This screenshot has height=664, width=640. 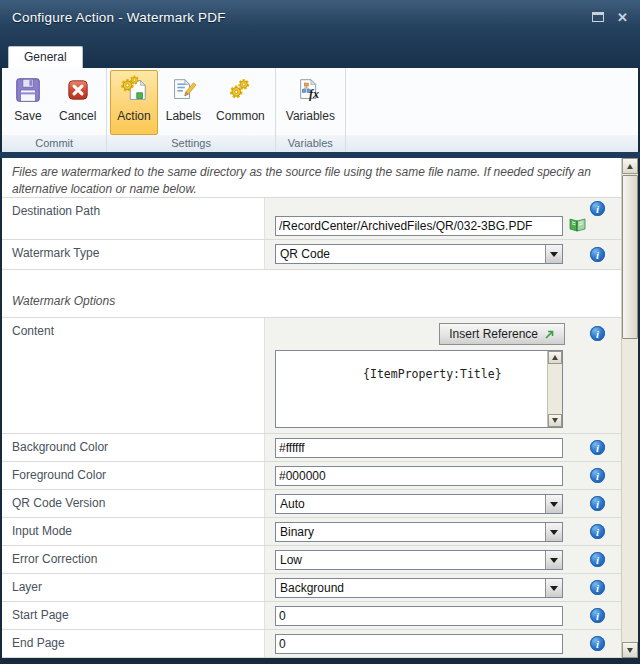 What do you see at coordinates (28, 116) in the screenshot?
I see `save-button-label: Save` at bounding box center [28, 116].